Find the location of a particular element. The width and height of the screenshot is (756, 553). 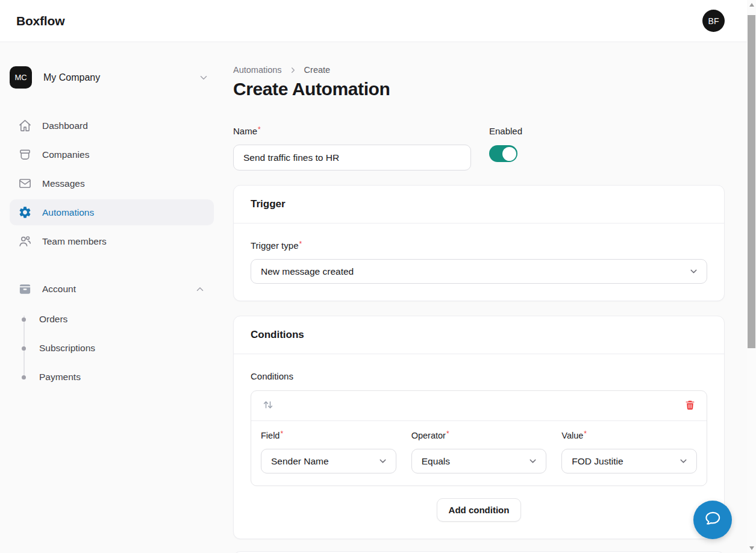

users-icon is located at coordinates (25, 241).